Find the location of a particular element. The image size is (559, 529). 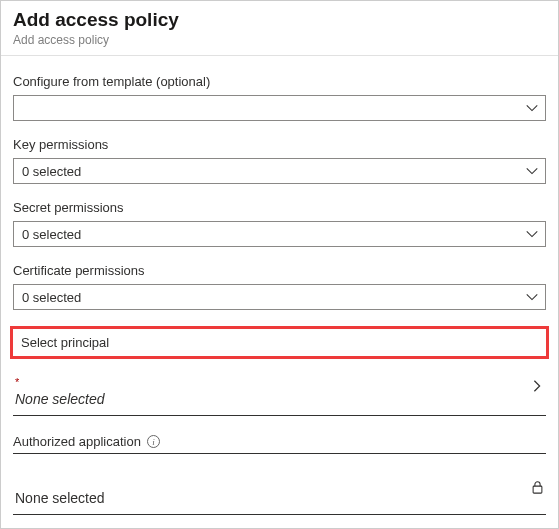

key-permissions-value: 0 selected is located at coordinates (52, 172).